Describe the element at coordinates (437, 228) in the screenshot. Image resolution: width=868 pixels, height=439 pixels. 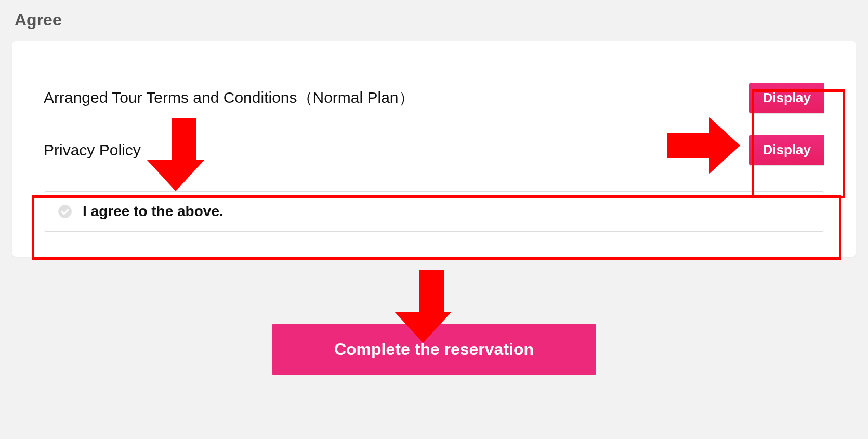
I see `annotation-rect-agree` at that location.